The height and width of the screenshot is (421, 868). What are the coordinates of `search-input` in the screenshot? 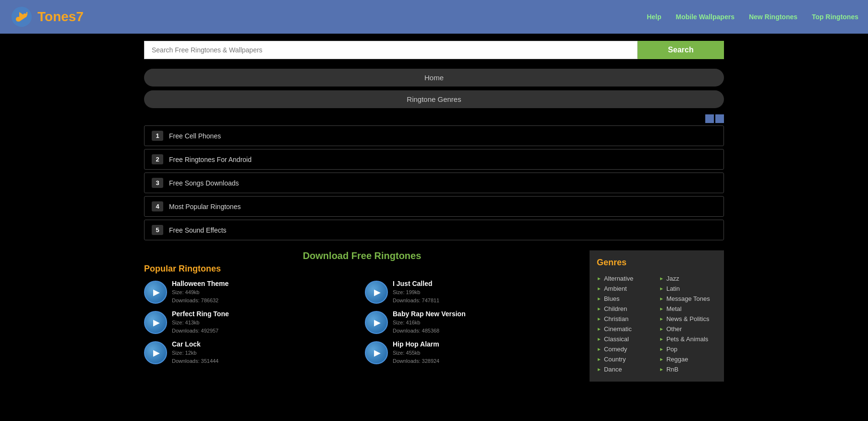 It's located at (391, 50).